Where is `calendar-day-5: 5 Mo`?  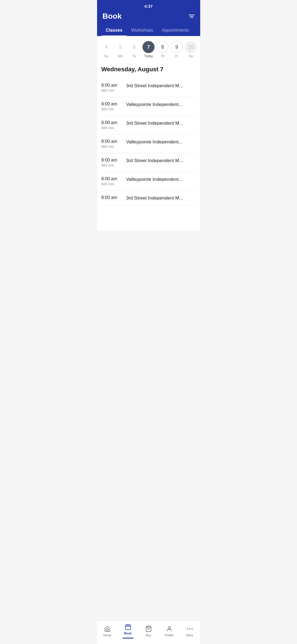 calendar-day-5: 5 Mo is located at coordinates (120, 50).